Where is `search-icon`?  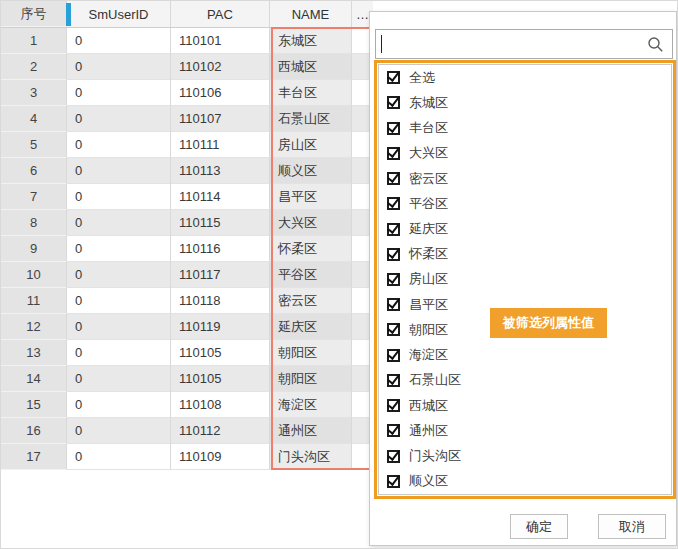 search-icon is located at coordinates (656, 44).